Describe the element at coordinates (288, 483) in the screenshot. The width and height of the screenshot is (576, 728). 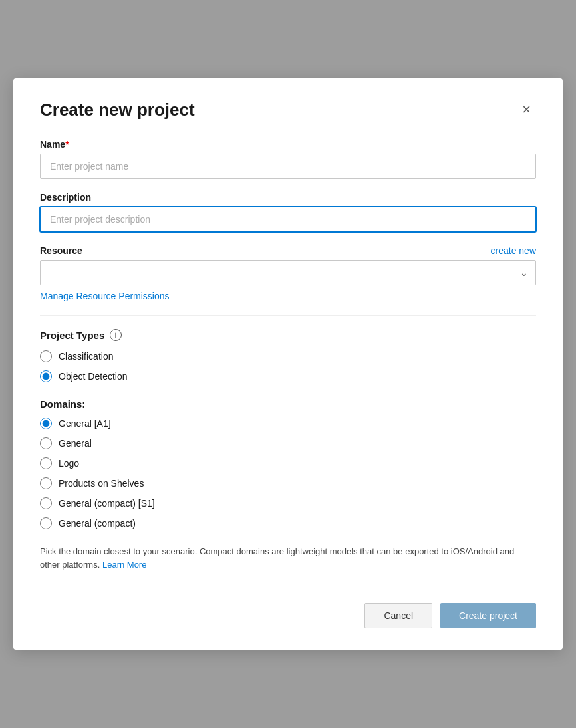
I see `radio-item-products-on-shelves: Products on Shelves` at that location.